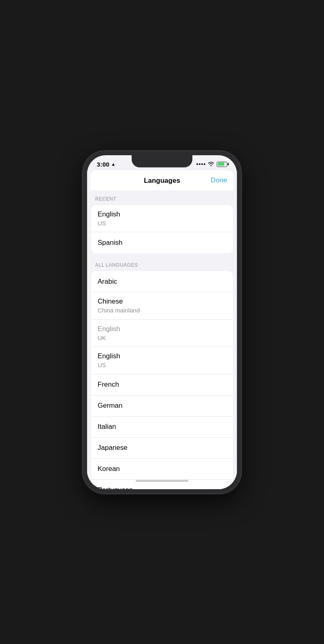 The height and width of the screenshot is (644, 324). What do you see at coordinates (162, 282) in the screenshot?
I see `list-item: Arabic` at bounding box center [162, 282].